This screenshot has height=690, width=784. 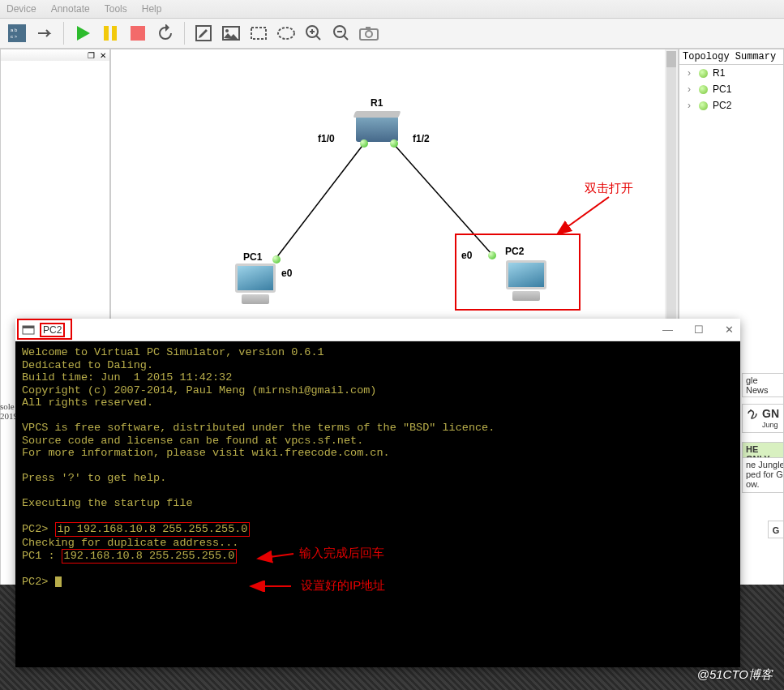 I want to click on edit-icon, so click(x=203, y=33).